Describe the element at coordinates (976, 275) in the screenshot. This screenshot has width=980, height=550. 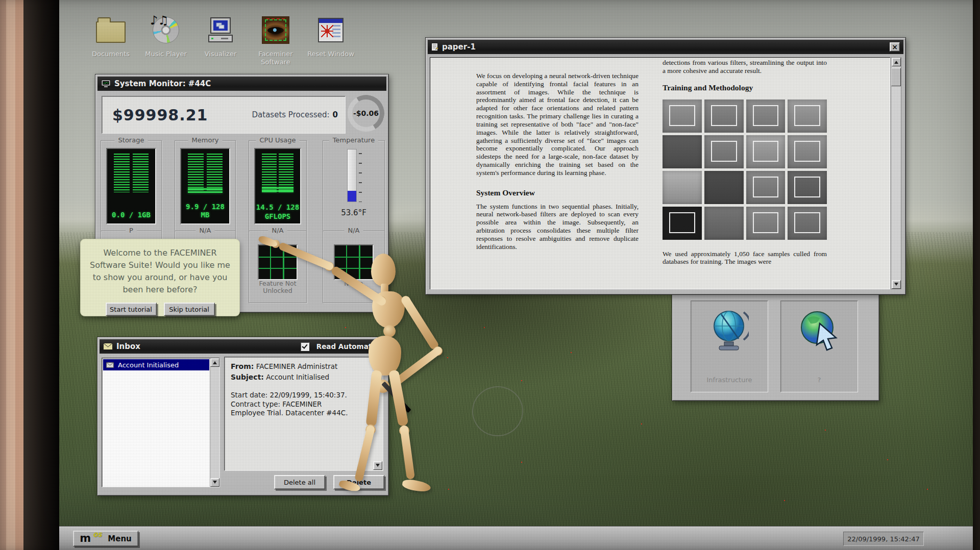
I see `monitor-bezel-right` at that location.